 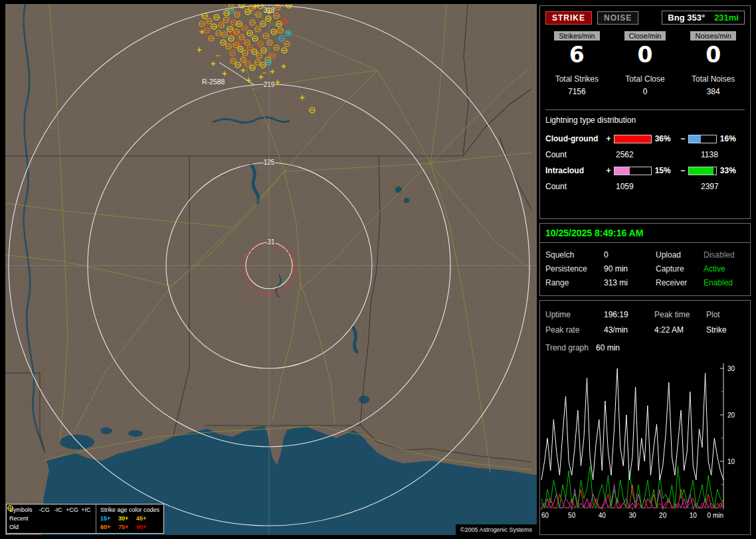 What do you see at coordinates (51, 510) in the screenshot?
I see `legend-symbol-headers: Symbols-CG-IC+CG+IC` at bounding box center [51, 510].